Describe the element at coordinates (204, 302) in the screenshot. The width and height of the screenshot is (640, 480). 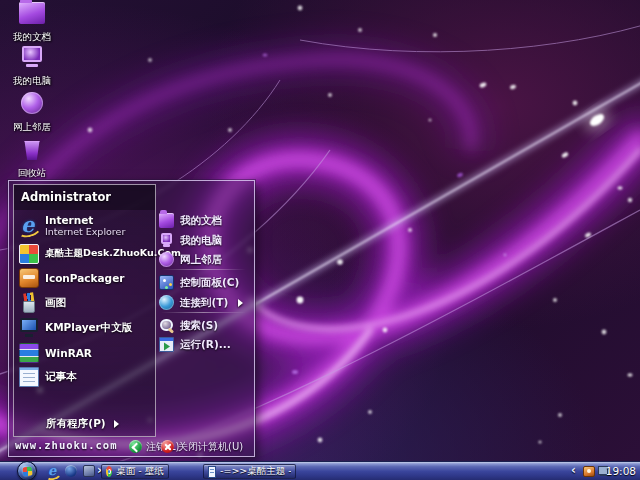
I see `menu-item-connect-to: 连接到(T)` at that location.